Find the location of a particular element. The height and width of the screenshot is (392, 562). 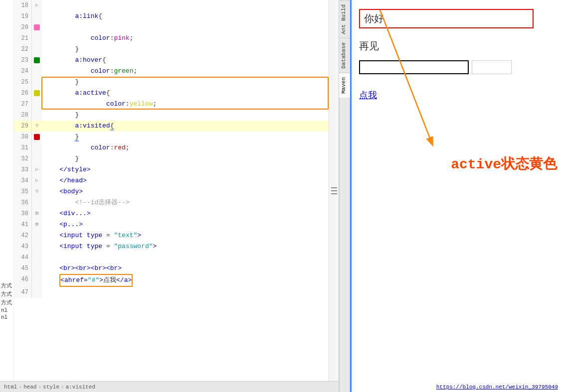

preview-inputs-row is located at coordinates (457, 67).